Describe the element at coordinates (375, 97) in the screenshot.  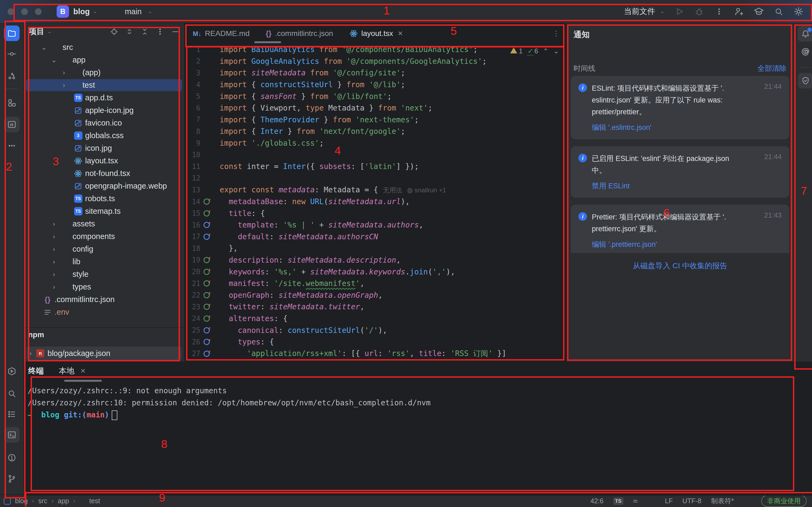
I see `code-line-5: 5import { sansFont } from '@/lib/font';` at that location.